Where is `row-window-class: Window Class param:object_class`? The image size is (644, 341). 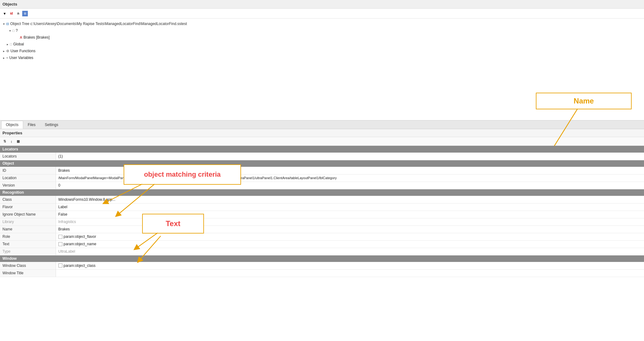 row-window-class: Window Class param:object_class is located at coordinates (322, 266).